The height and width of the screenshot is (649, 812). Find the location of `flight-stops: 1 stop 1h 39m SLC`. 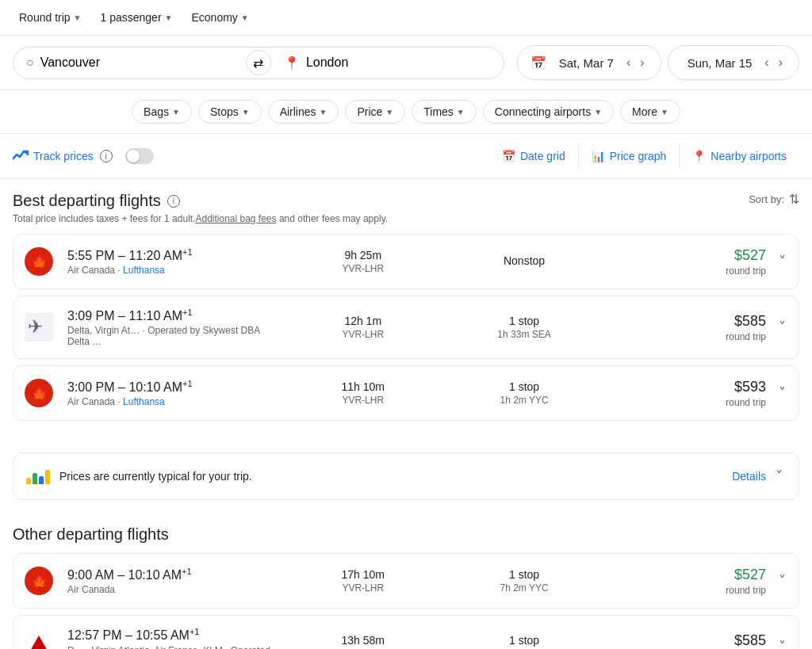

flight-stops: 1 stop 1h 39m SLC is located at coordinates (523, 642).